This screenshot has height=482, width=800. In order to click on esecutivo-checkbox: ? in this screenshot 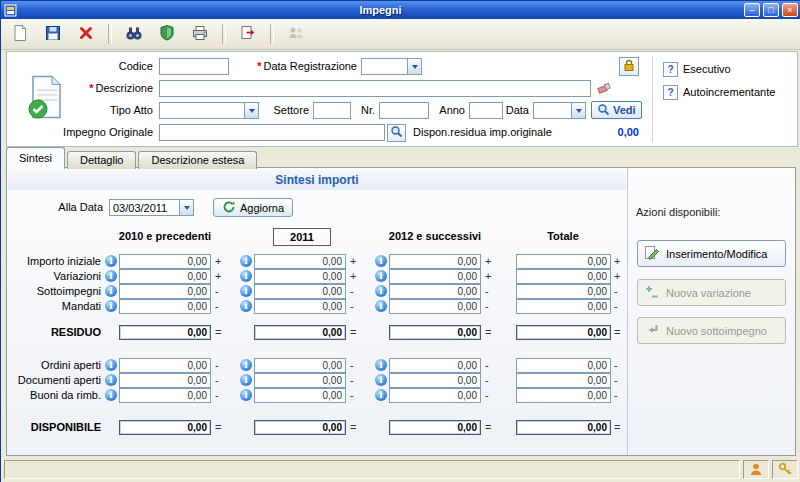, I will do `click(670, 70)`.